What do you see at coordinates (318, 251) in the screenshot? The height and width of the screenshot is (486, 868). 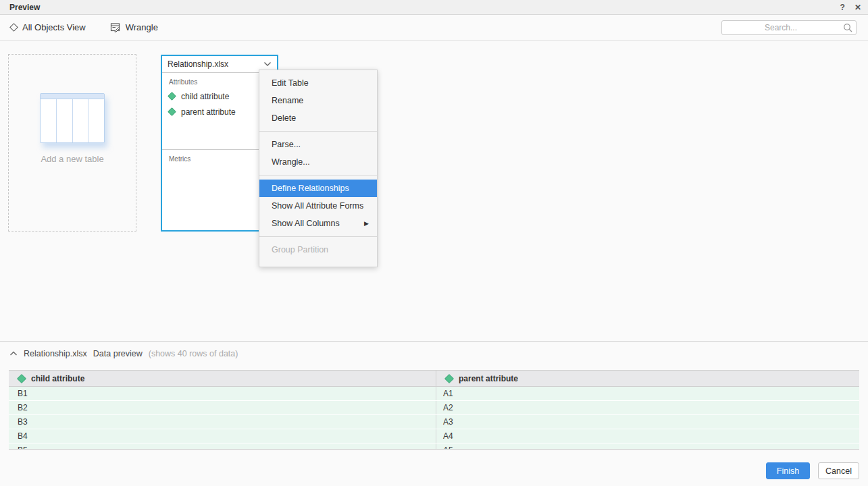 I see `menu-group: Group Partition` at bounding box center [318, 251].